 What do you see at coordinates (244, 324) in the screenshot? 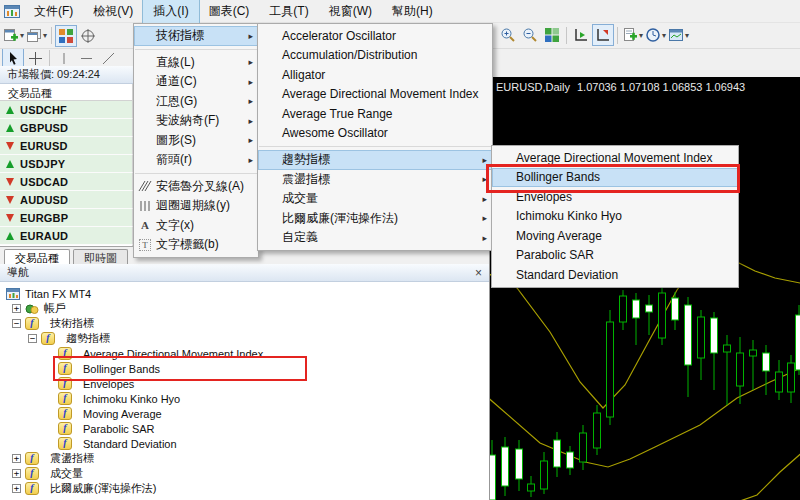
I see `tree-item: −f技術指標` at bounding box center [244, 324].